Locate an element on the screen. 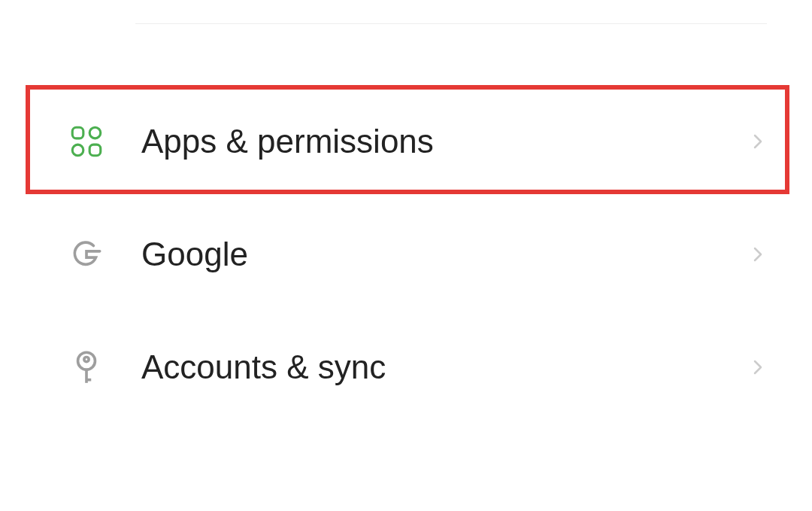 Image resolution: width=812 pixels, height=511 pixels. apps-icon is located at coordinates (86, 141).